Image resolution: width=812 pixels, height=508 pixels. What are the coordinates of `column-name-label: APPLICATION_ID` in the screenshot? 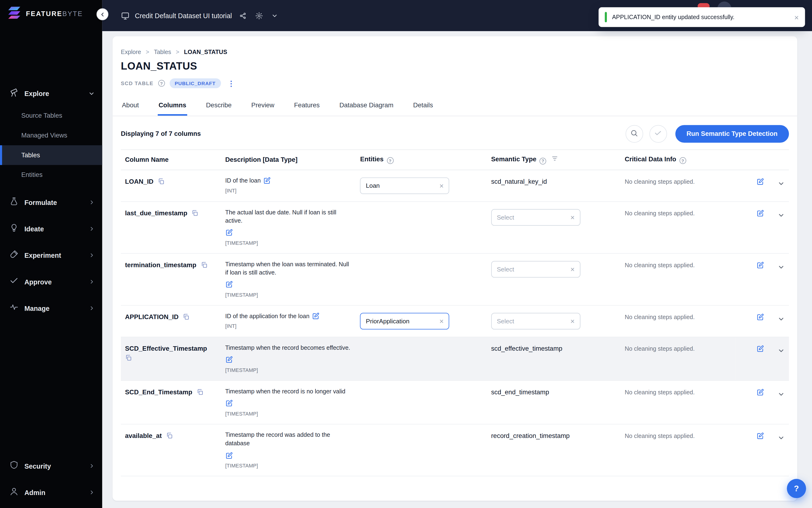 It's located at (152, 317).